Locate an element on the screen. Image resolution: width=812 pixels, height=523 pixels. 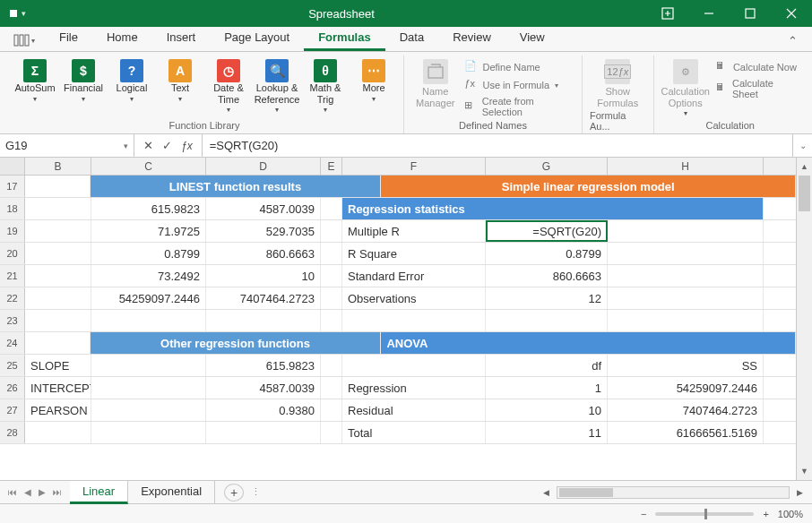
cell-F19: Multiple R is located at coordinates (414, 231).